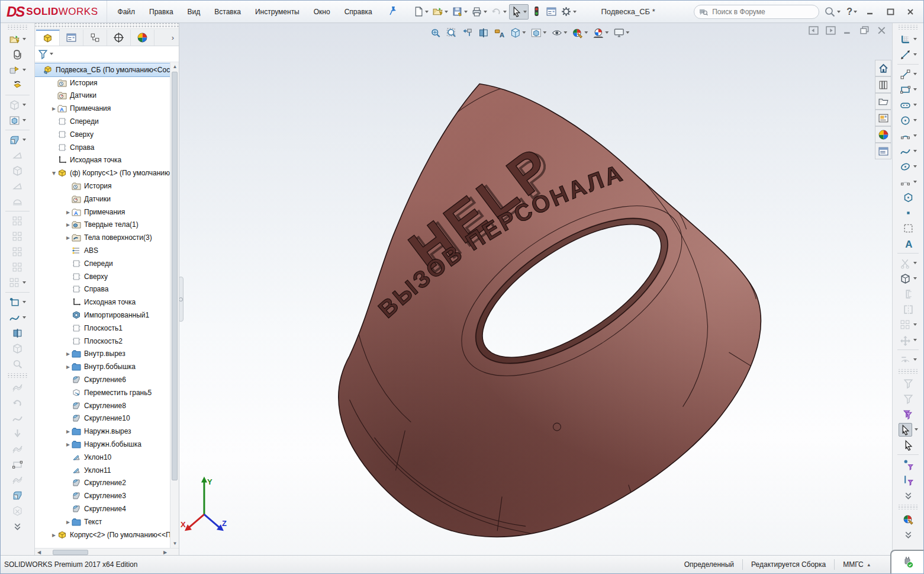 The width and height of the screenshot is (924, 574). Describe the element at coordinates (857, 565) in the screenshot. I see `status-units: ММГС ▴` at that location.